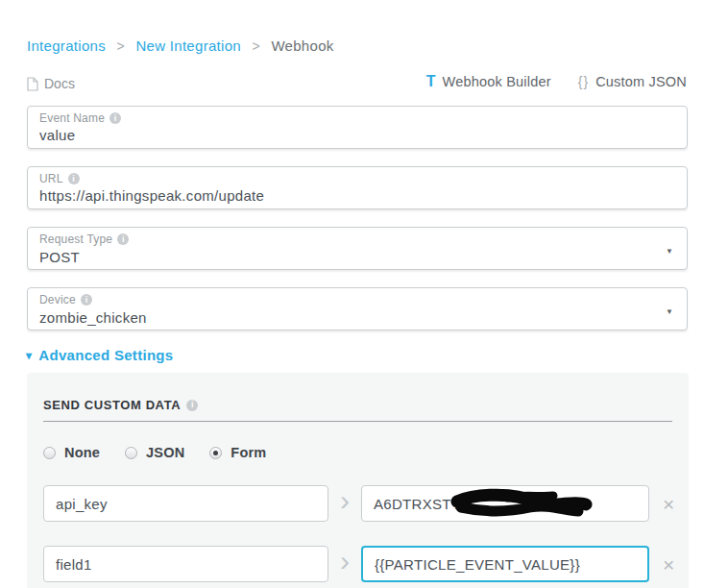  What do you see at coordinates (328, 194) in the screenshot?
I see `url-input` at bounding box center [328, 194].